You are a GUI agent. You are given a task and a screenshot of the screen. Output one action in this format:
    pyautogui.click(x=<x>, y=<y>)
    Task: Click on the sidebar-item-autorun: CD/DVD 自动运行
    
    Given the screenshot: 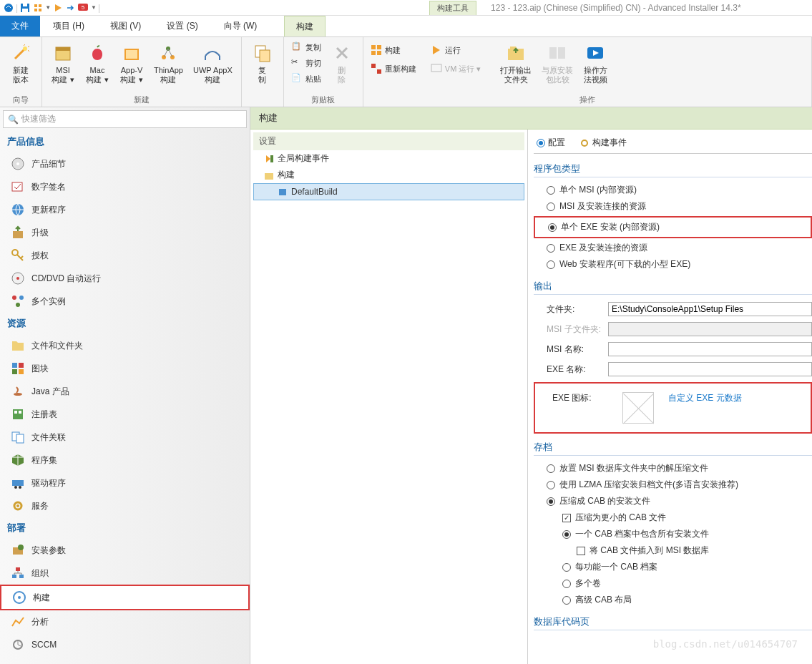 What is the action you would take?
    pyautogui.click(x=124, y=278)
    